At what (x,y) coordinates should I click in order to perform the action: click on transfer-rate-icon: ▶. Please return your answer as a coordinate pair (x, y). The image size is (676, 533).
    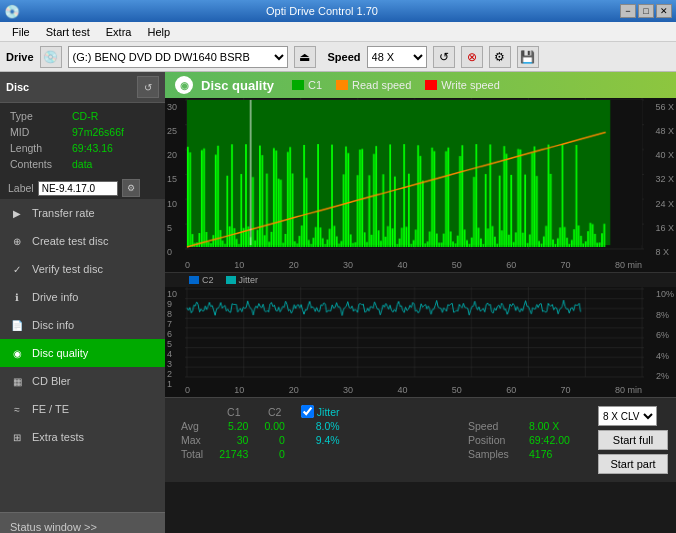
    Looking at the image, I should click on (17, 213).